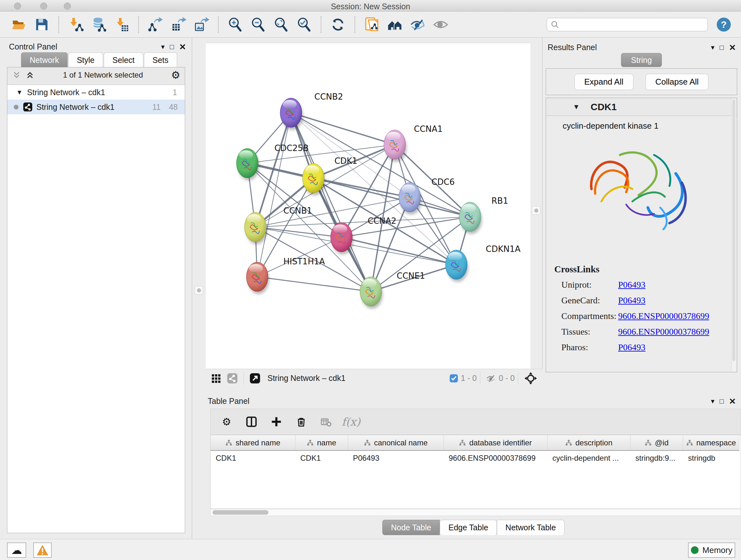  Describe the element at coordinates (17, 75) in the screenshot. I see `collapse-all-icon` at that location.